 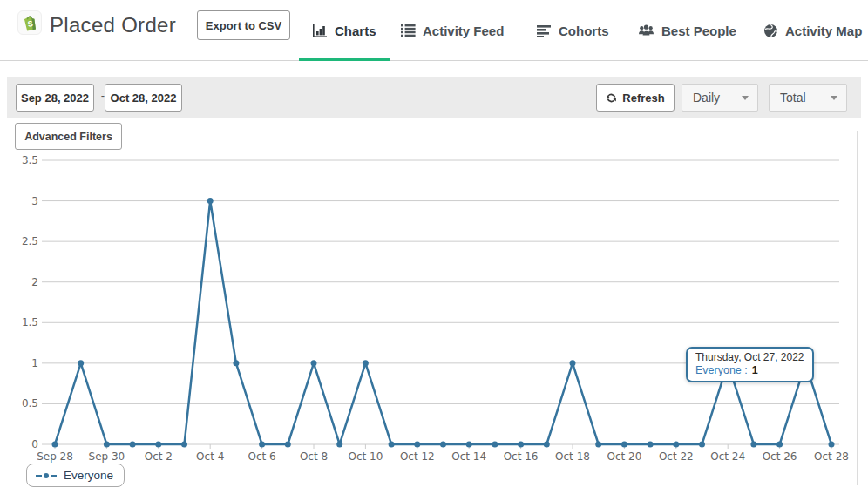 I want to click on legend-line-marker-icon, so click(x=46, y=476).